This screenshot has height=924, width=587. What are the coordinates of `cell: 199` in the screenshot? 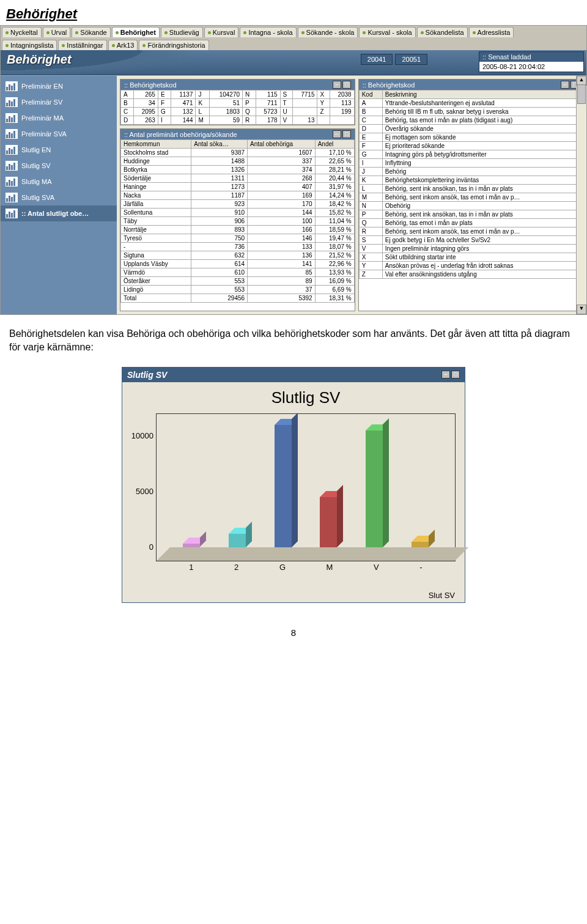 It's located at (342, 112).